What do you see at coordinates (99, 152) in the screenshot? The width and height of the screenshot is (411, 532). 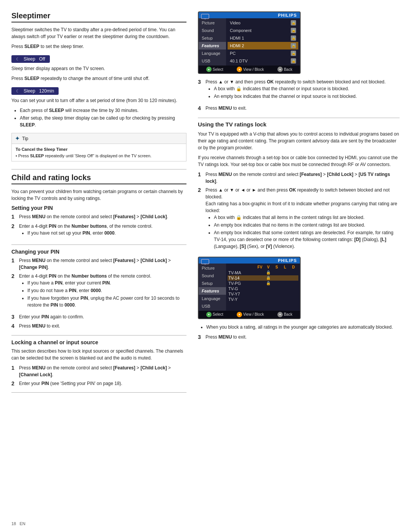 I see `tip-content: To Cancel the Sleep Timer • Press SLEEP …` at bounding box center [99, 152].